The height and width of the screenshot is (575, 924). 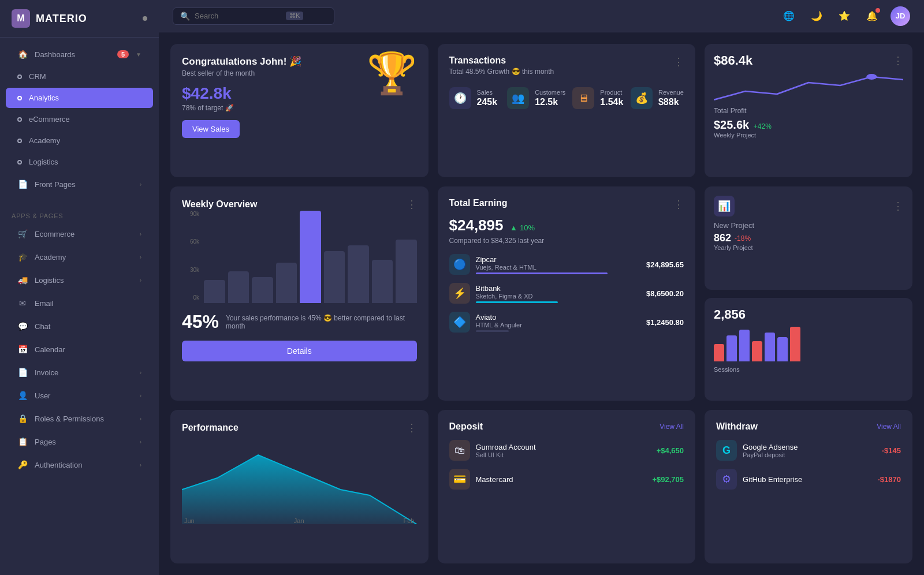 I want to click on favorites-button: ⭐, so click(x=844, y=16).